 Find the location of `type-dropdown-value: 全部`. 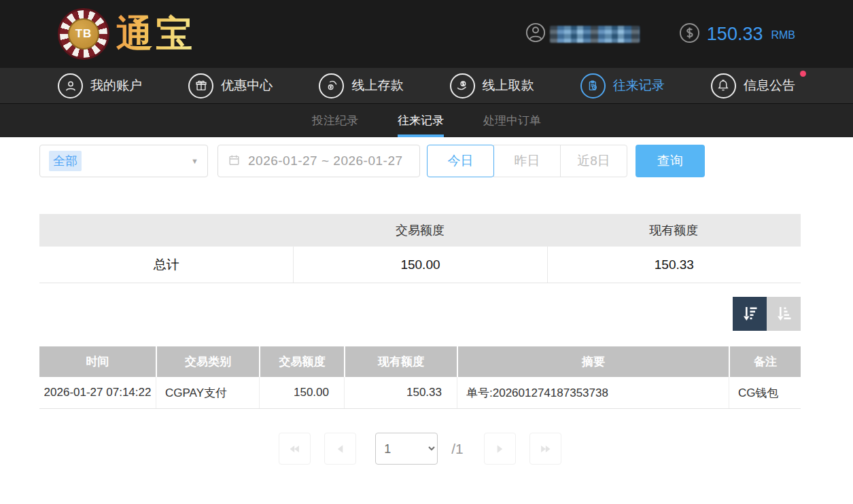

type-dropdown-value: 全部 is located at coordinates (65, 161).